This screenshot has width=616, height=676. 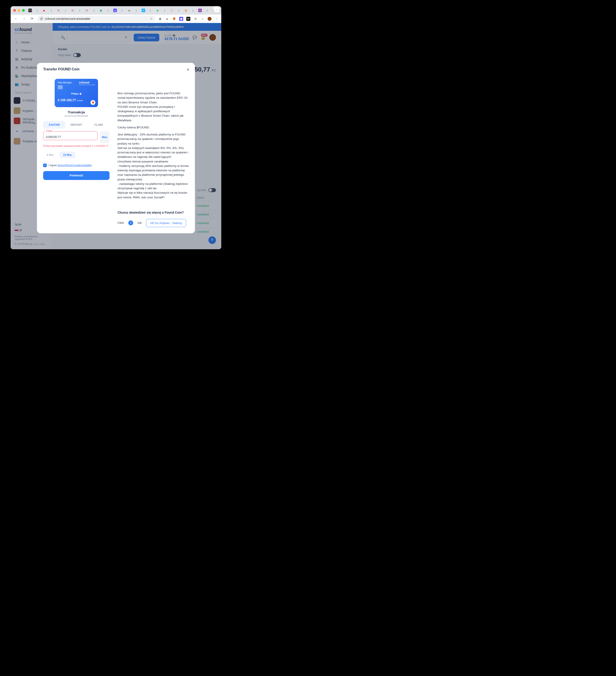 I want to click on close-icon: ✕, so click(x=188, y=69).